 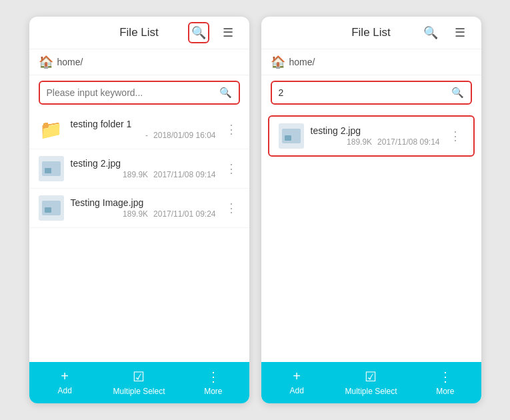 I want to click on left-folder-name: testing folder 1, so click(x=143, y=124).